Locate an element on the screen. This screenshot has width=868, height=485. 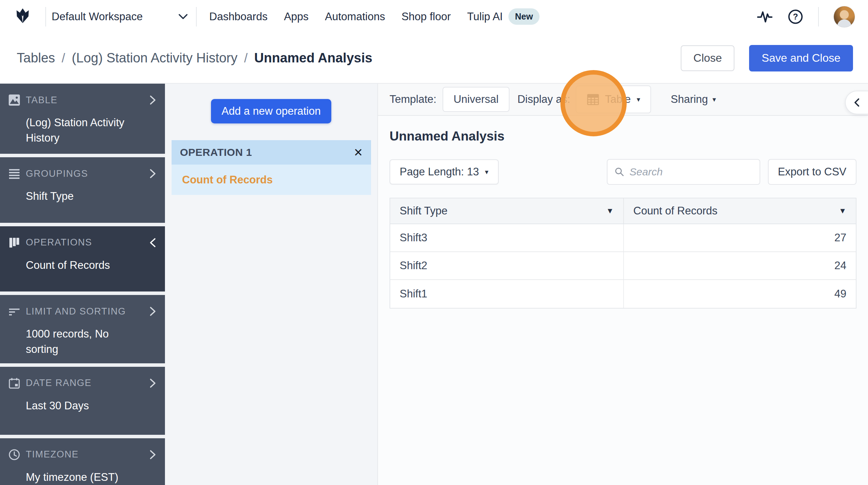
sidebar-section-limit-sorting: LIMIT AND SORTING 1000 records, No sorti… is located at coordinates (82, 329).